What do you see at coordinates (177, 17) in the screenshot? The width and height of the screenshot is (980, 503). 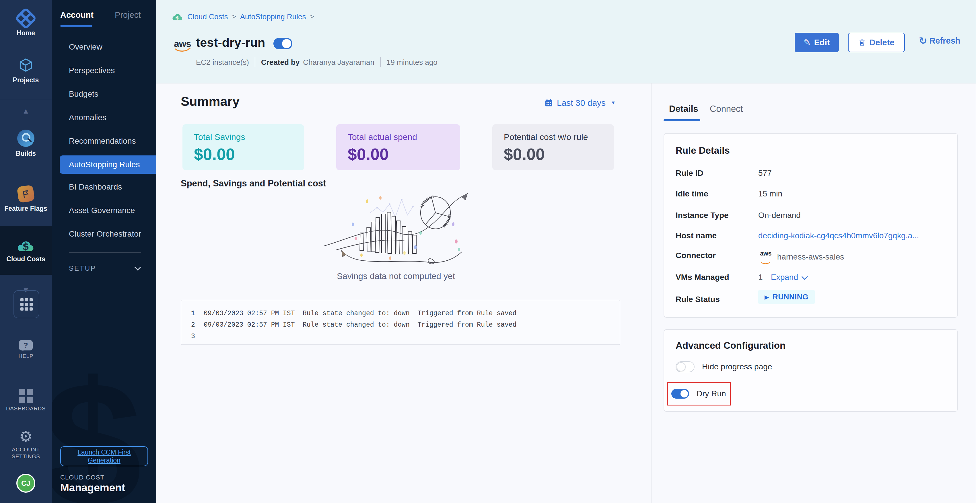 I see `cloud-costs-breadcrumb-icon: $` at bounding box center [177, 17].